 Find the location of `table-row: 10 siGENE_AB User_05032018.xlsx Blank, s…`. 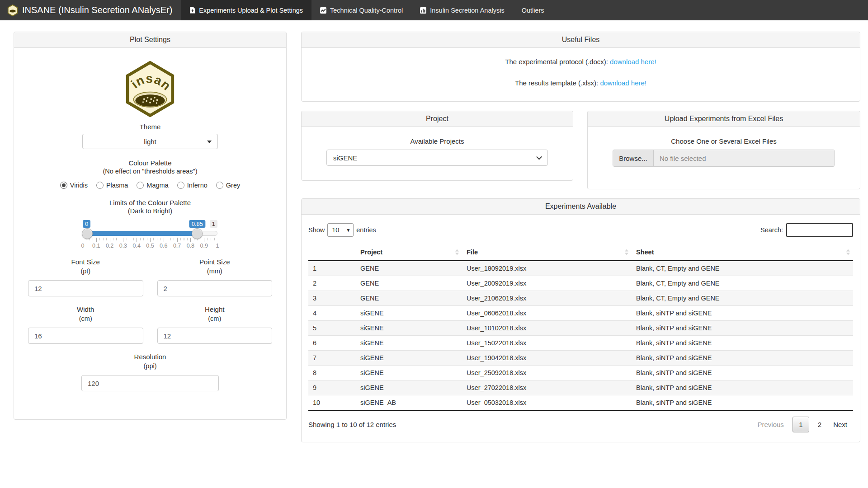

table-row: 10 siGENE_AB User_05032018.xlsx Blank, s… is located at coordinates (580, 403).